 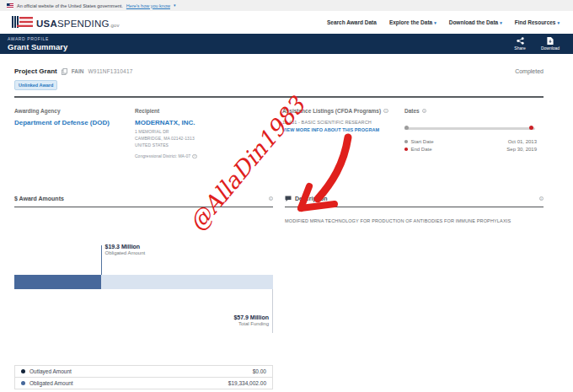 What do you see at coordinates (64, 72) in the screenshot?
I see `copy-icon` at bounding box center [64, 72].